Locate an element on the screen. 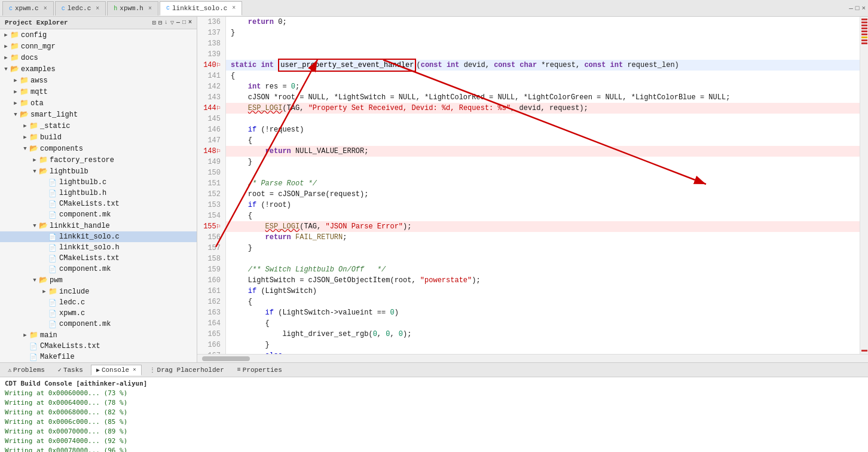 Image resolution: width=868 pixels, height=452 pixels. sidebar-header: Project Explorer ⊡ ⊟ ↓ ▽ — □ × is located at coordinates (98, 23).